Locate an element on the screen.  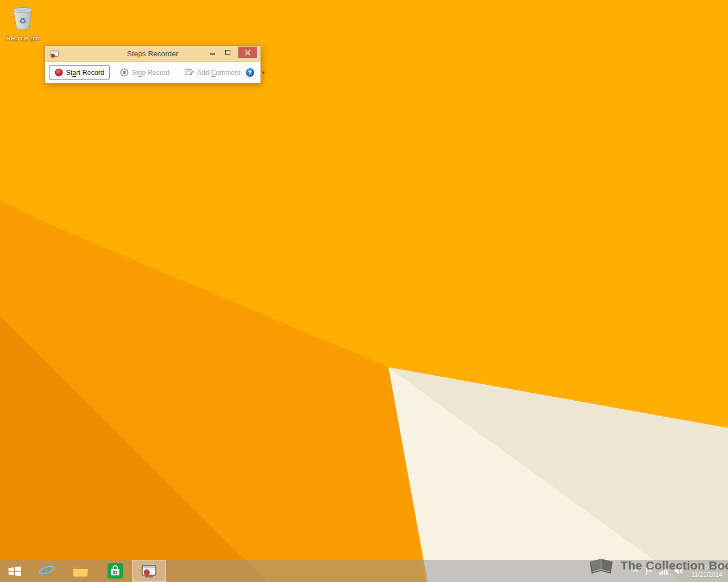
desktop-icon-recycle-bin: ♻ Recycle Bin is located at coordinates (23, 23).